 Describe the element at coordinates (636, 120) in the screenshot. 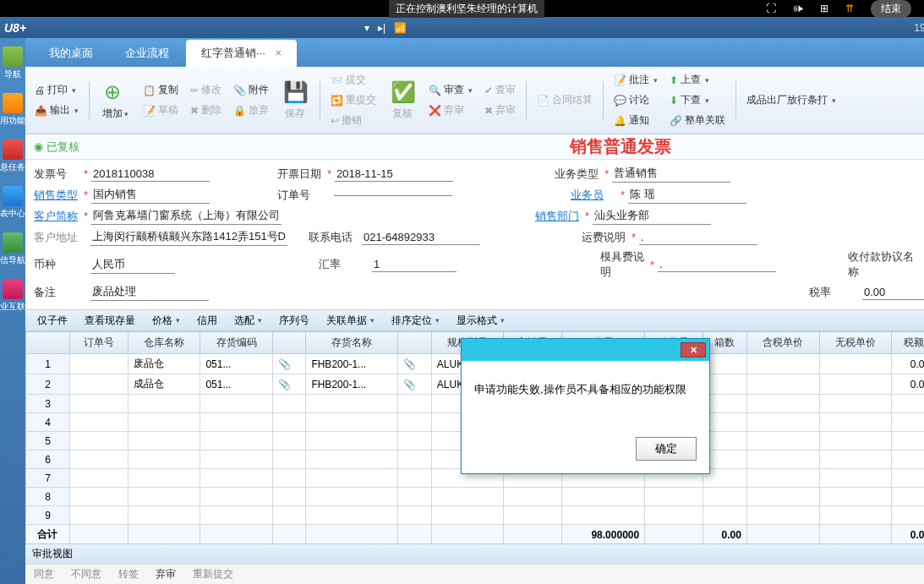

I see `notify-button: 🔔通知` at that location.